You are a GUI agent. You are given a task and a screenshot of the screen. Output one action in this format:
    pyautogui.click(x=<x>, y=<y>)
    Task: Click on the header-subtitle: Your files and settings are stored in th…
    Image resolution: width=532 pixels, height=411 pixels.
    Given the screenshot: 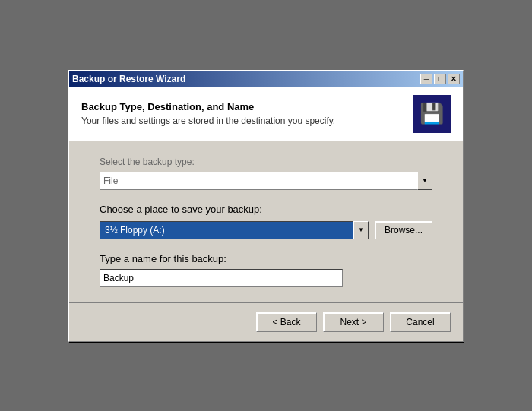 What is the action you would take?
    pyautogui.click(x=243, y=121)
    